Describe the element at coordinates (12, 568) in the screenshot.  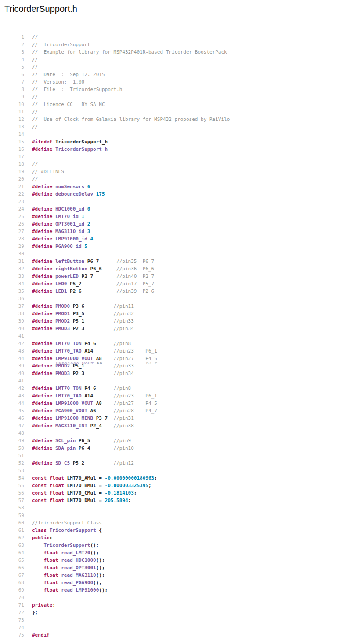
I see `line-number: 66` at that location.